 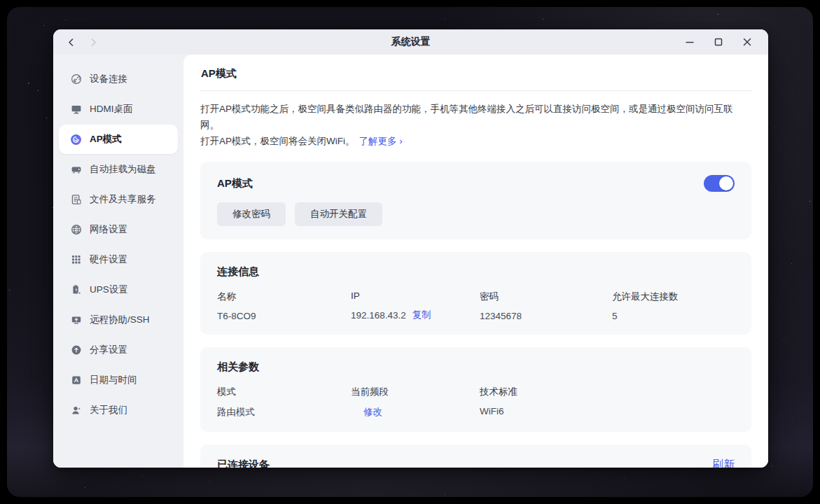 I want to click on ap-card-button-0: 修改密码, so click(x=251, y=214).